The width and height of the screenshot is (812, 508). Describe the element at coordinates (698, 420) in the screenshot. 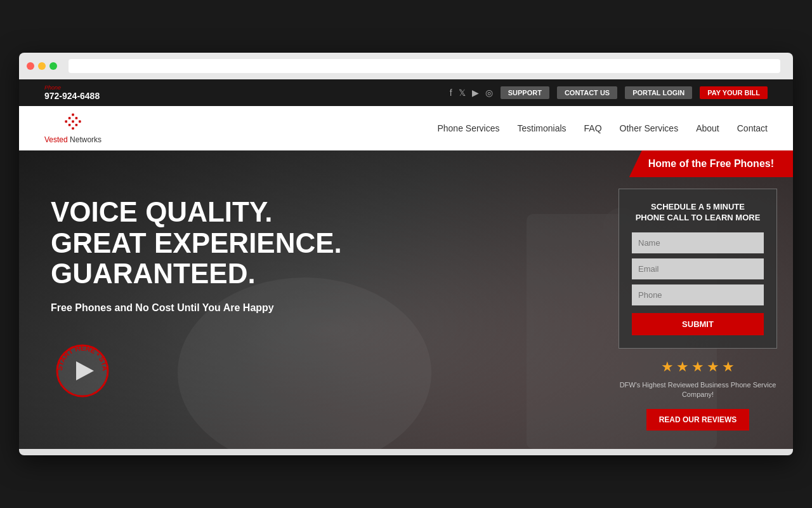

I see `read-reviews-button: READ OUR REVIEWS` at that location.